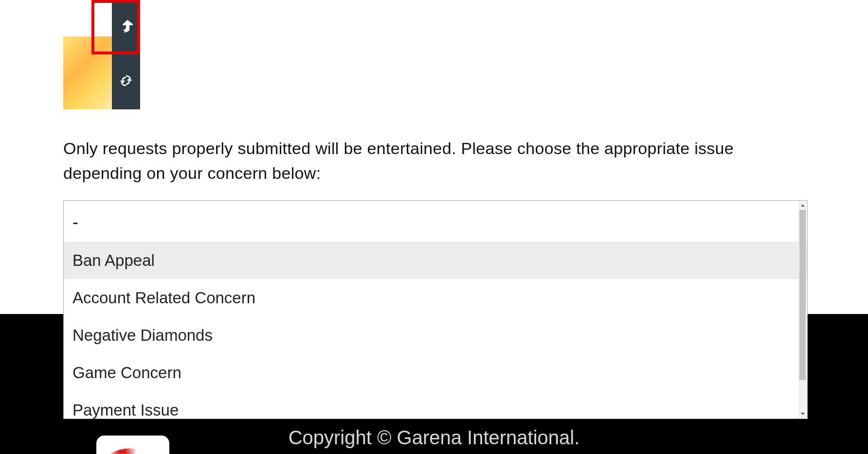  I want to click on dropdown-option-placeholder: -, so click(435, 221).